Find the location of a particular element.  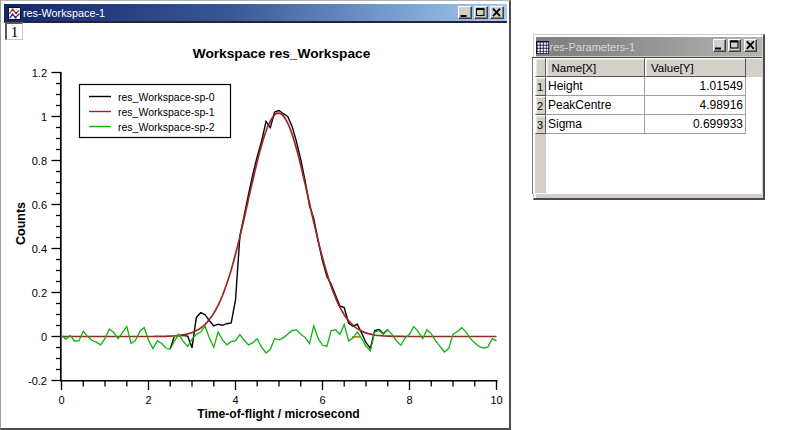

svg-text: 10 is located at coordinates (496, 400).